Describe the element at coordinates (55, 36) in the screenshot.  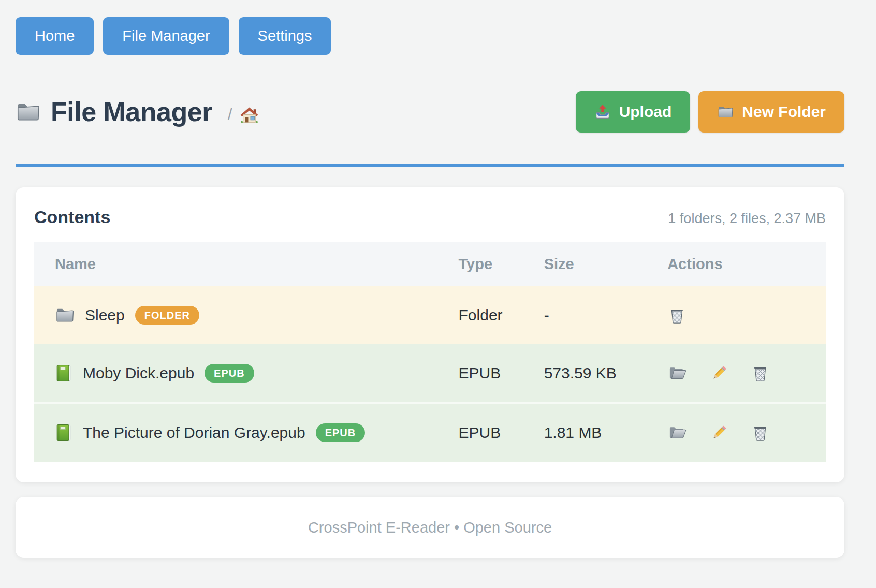
I see `nav-home-button: Home` at that location.